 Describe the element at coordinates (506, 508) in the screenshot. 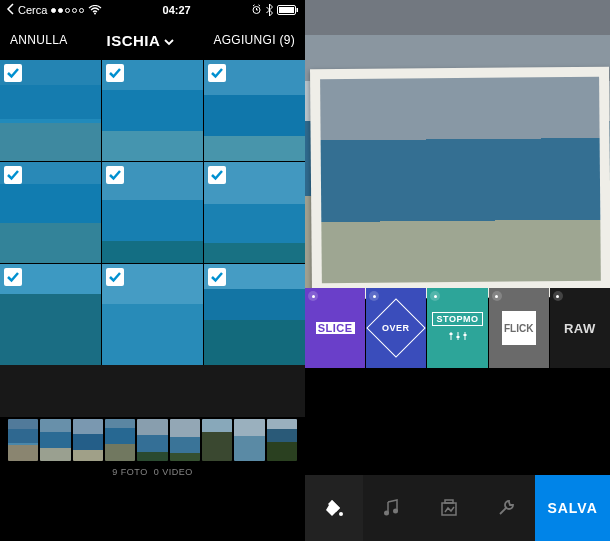

I see `wrench-icon` at that location.